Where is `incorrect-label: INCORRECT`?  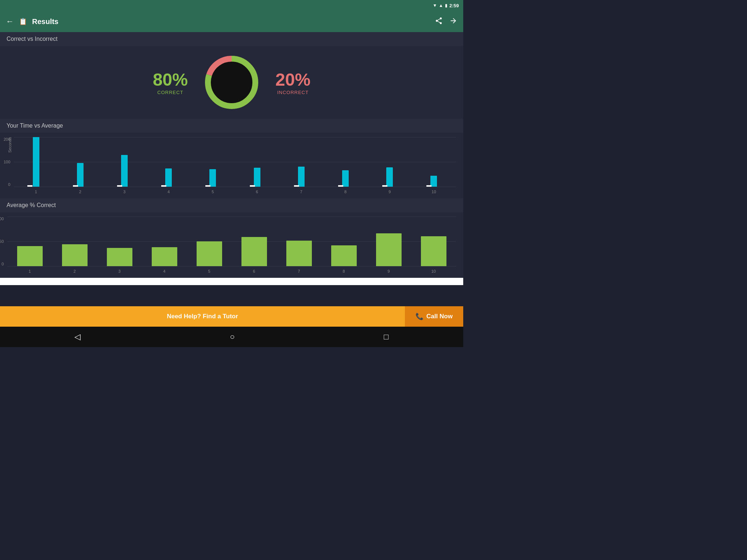 incorrect-label: INCORRECT is located at coordinates (293, 93).